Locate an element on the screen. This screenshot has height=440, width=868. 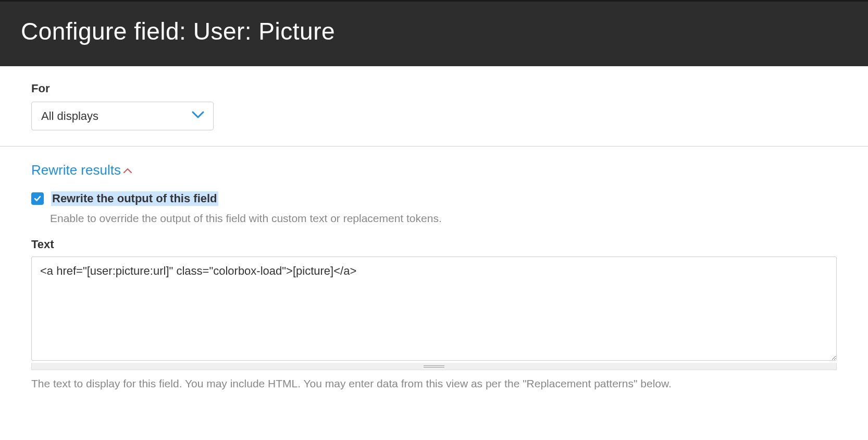
text-label: Text is located at coordinates (434, 245).